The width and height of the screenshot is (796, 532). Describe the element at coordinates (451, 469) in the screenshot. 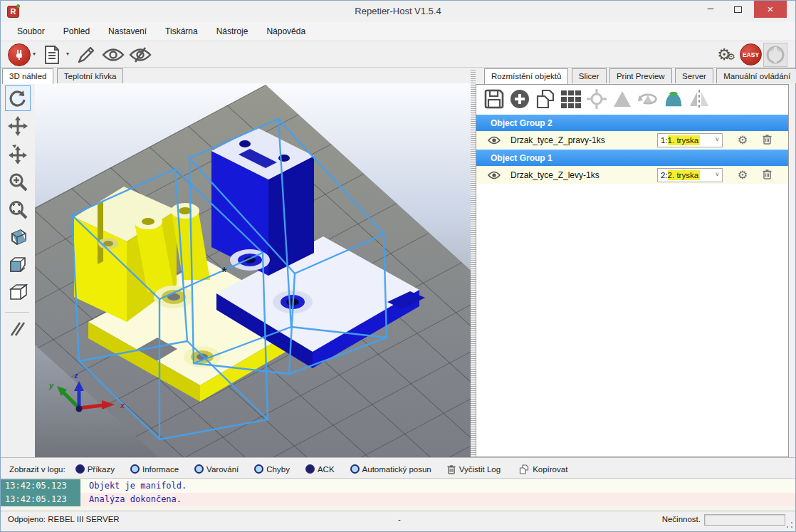

I see `trash-icon` at that location.